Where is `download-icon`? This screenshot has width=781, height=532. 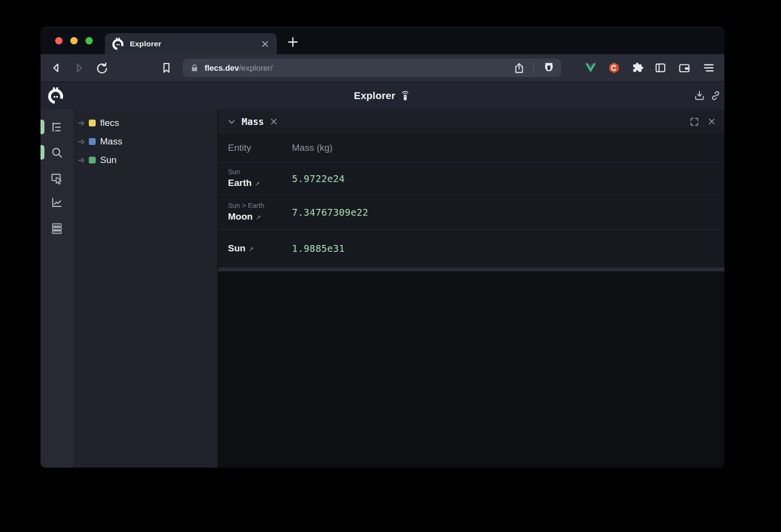
download-icon is located at coordinates (700, 96).